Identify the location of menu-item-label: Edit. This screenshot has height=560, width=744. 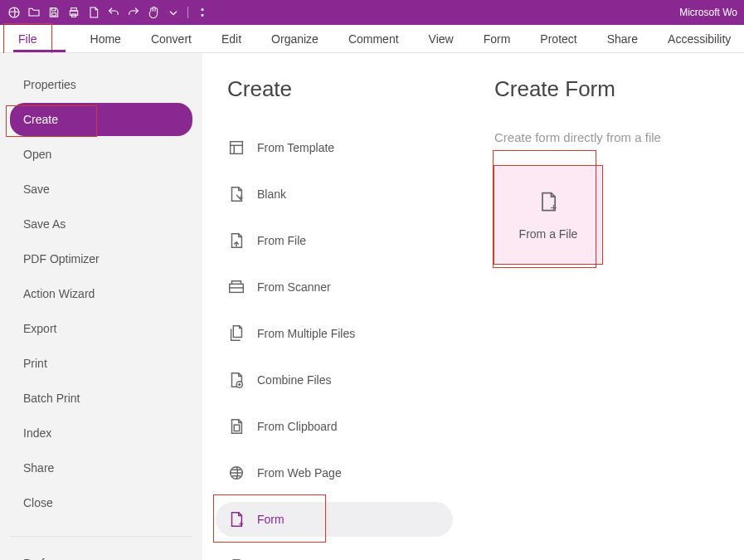
(231, 39).